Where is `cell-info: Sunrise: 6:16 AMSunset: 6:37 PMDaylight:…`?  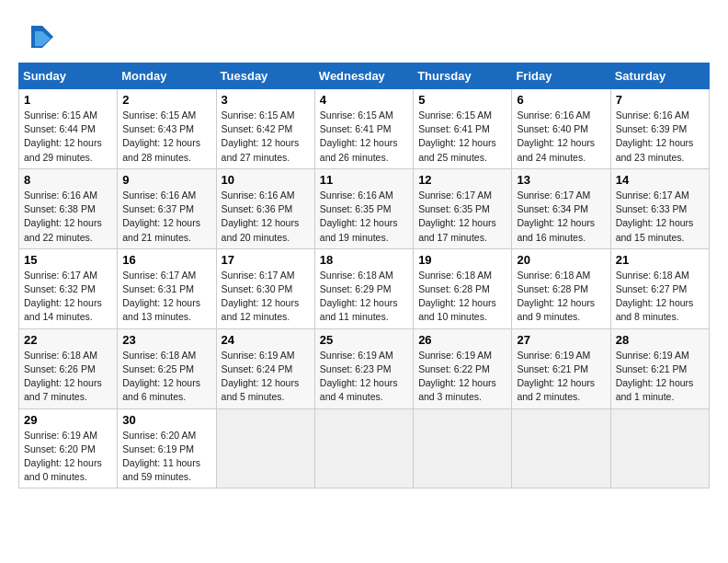
cell-info: Sunrise: 6:16 AMSunset: 6:37 PMDaylight:… is located at coordinates (166, 217).